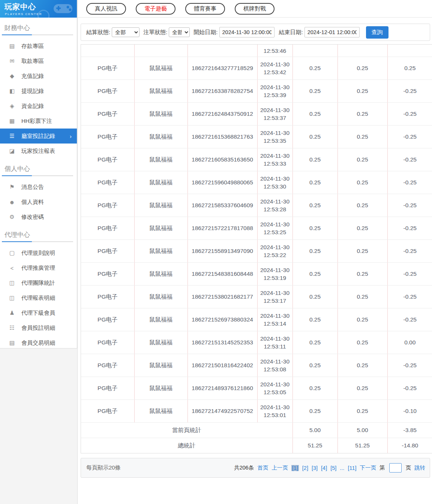  What do you see at coordinates (46, 187) in the screenshot?
I see `sidebar-item-label: 消息公告` at bounding box center [46, 187].